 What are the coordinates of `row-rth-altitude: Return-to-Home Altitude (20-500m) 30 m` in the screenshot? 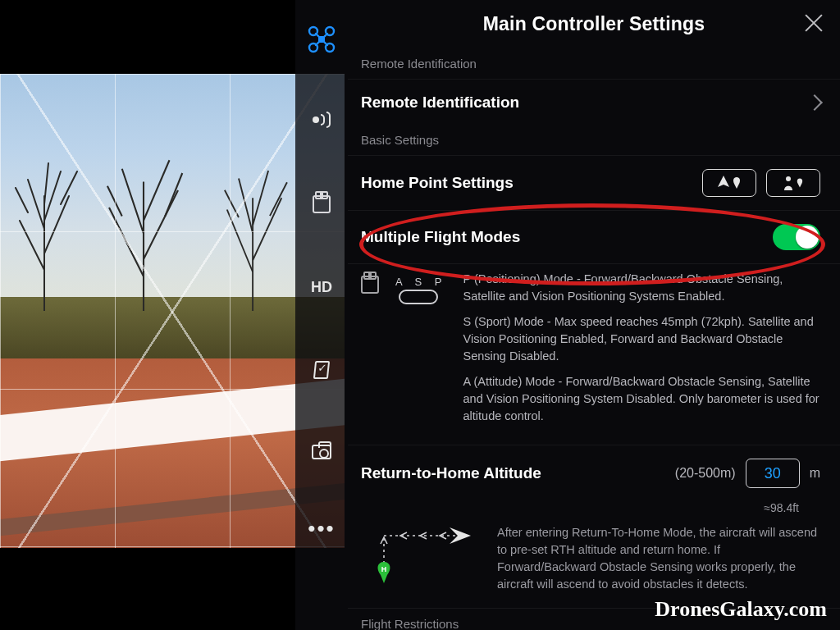 It's located at (594, 472).